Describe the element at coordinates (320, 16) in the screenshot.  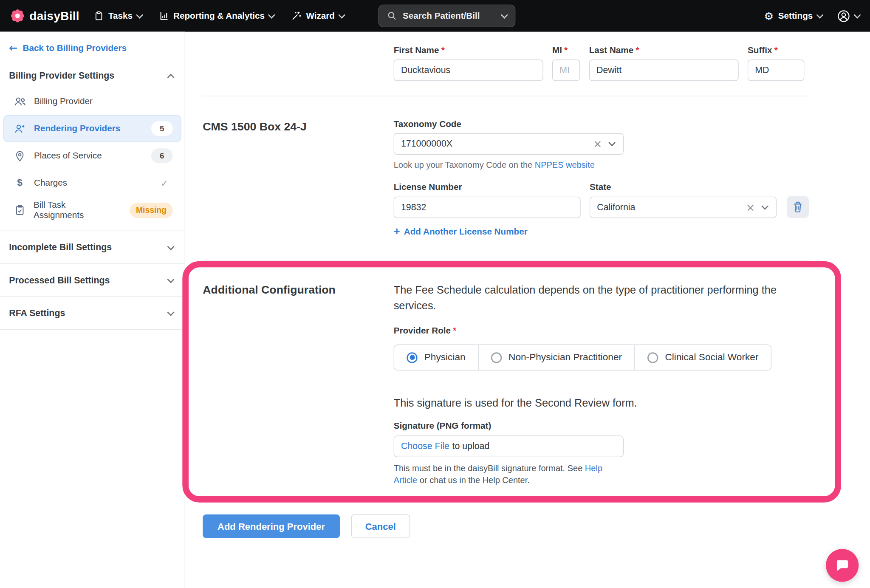
I see `nav-wizard-label: Wizard` at that location.